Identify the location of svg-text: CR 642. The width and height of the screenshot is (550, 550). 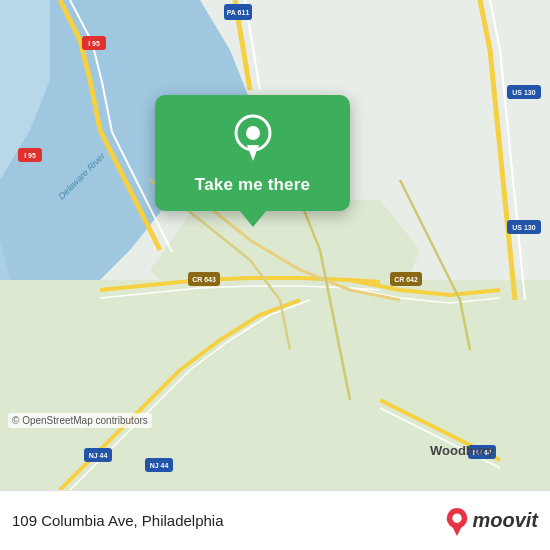
(406, 280).